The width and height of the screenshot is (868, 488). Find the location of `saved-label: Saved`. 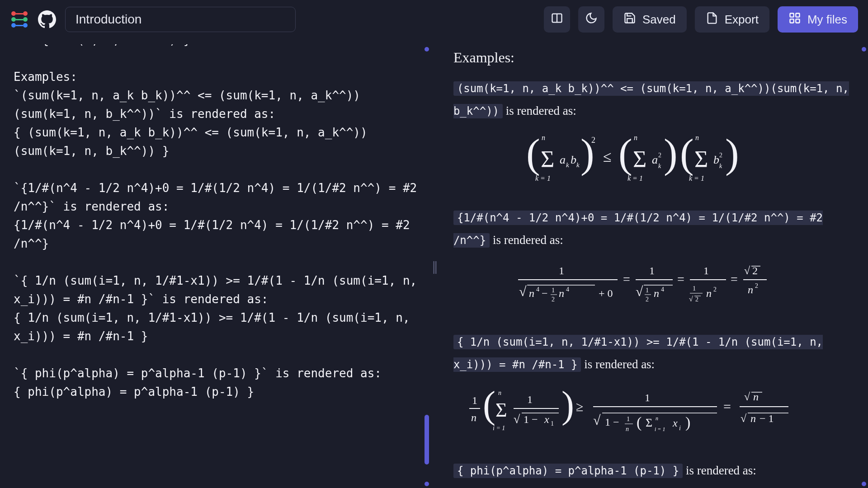

saved-label: Saved is located at coordinates (659, 20).